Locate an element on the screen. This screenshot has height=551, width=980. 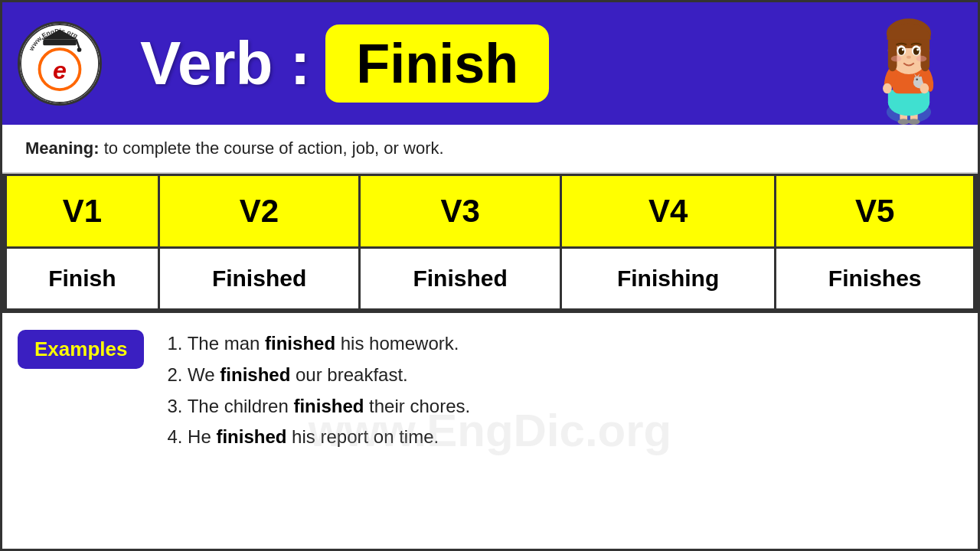
girl-svg is located at coordinates (909, 64).